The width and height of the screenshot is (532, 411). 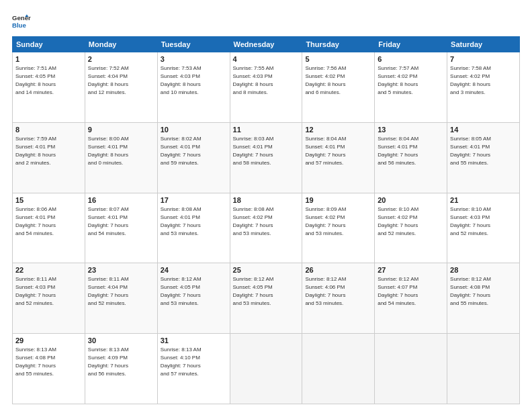 What do you see at coordinates (266, 200) in the screenshot?
I see `day-number: 18` at bounding box center [266, 200].